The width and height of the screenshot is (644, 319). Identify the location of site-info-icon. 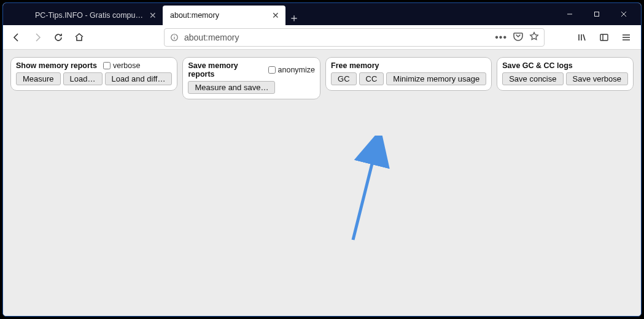
(174, 37).